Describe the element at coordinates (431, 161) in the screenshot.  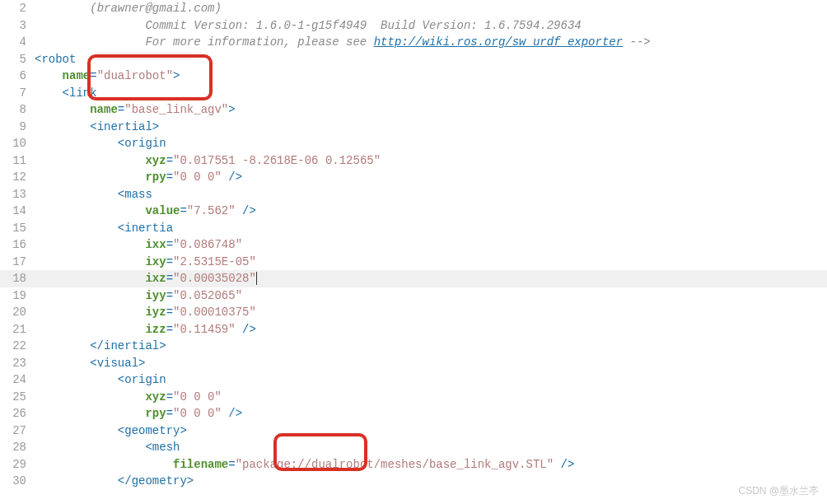
I see `code-content: xyz="0.017551 -8.2618E-06 0.12565"` at that location.